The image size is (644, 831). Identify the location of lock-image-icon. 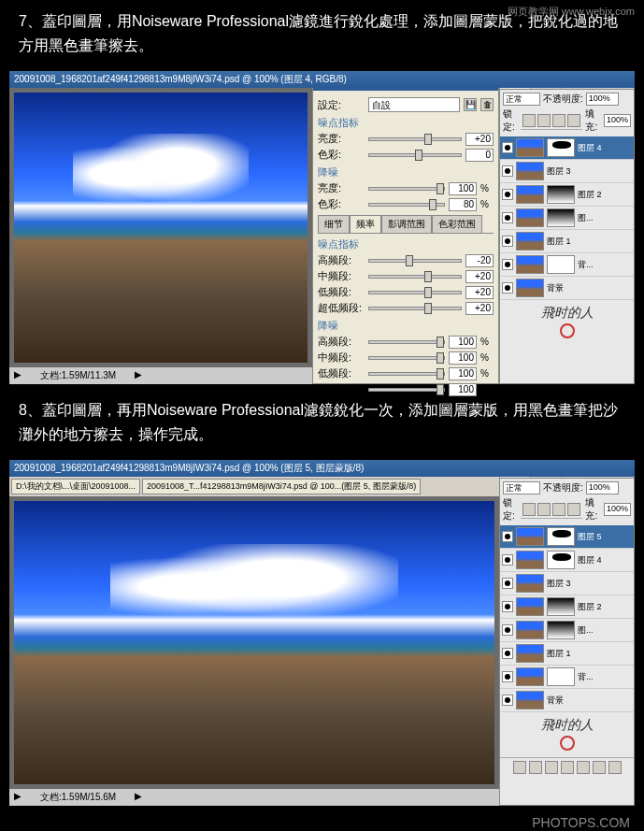
(544, 121).